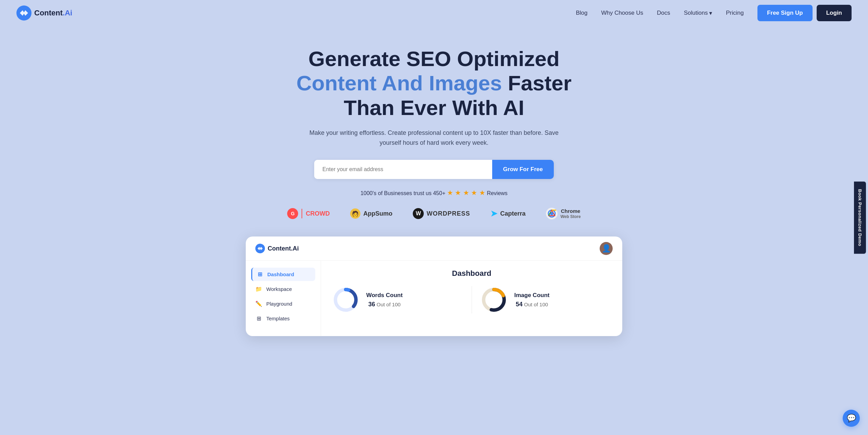  Describe the element at coordinates (563, 214) in the screenshot. I see `brand-chrome: Chrome Web Store` at that location.